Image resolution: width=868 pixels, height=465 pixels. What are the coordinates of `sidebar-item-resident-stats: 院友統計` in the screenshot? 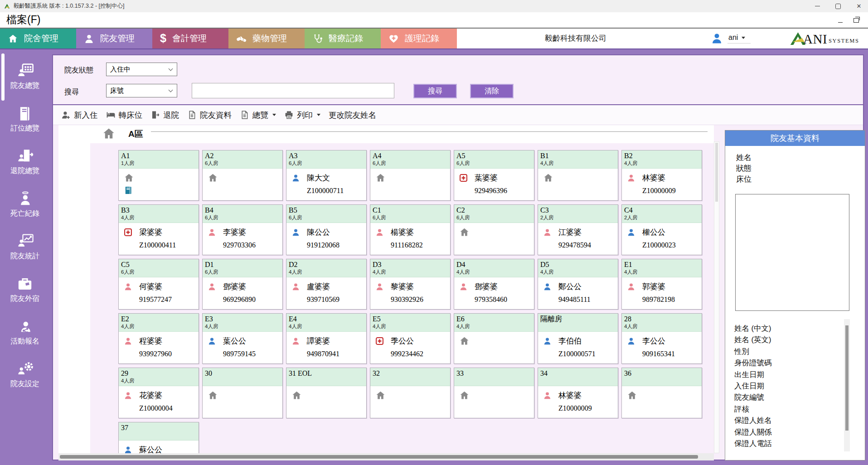 It's located at (25, 247).